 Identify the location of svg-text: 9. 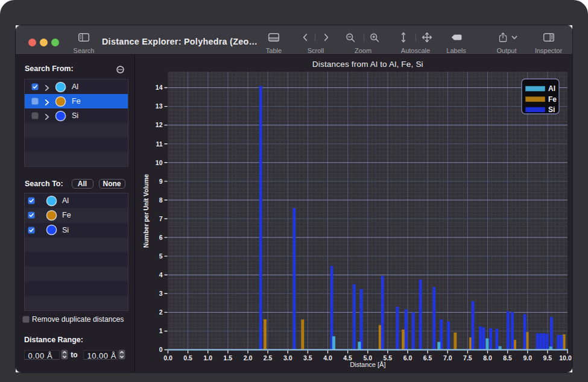
(161, 181).